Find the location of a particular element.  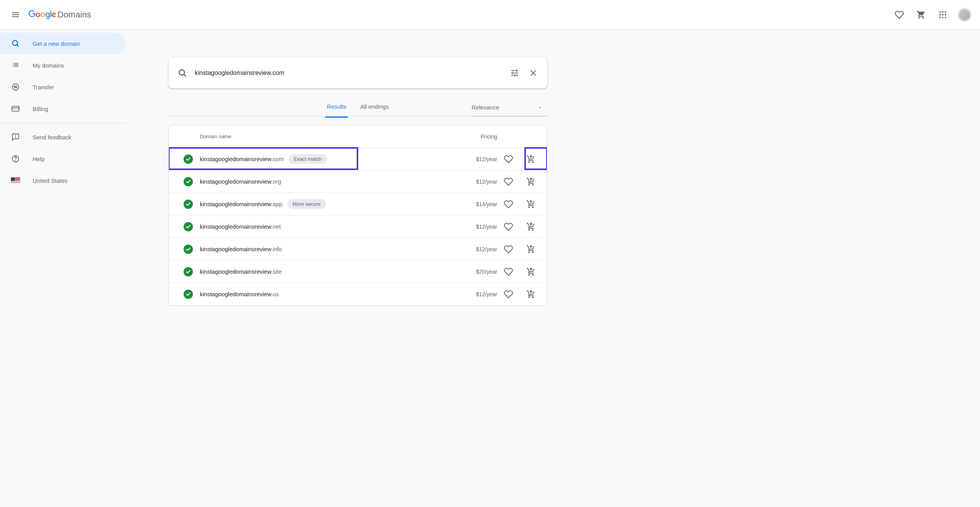

feedback-icon is located at coordinates (16, 137).